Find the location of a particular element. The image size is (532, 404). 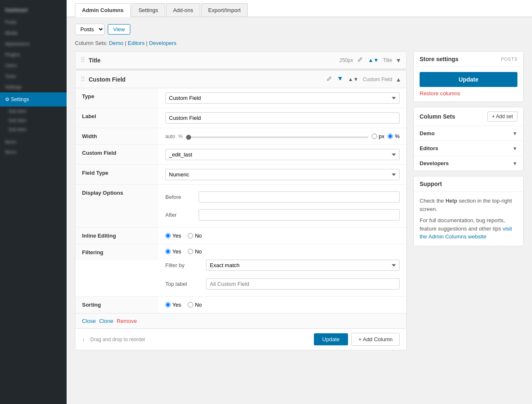

col-set-developers-arrow: ▼ is located at coordinates (515, 164).